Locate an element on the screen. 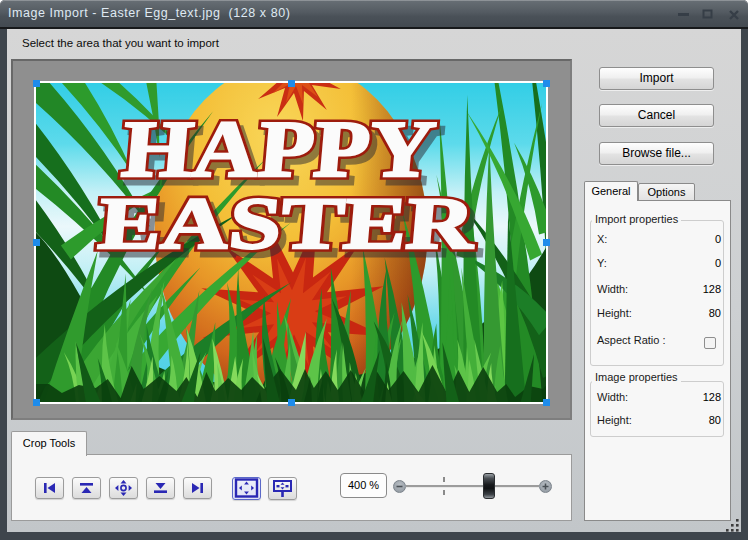 The height and width of the screenshot is (540, 748). svg-text: HAPPY is located at coordinates (280, 148).